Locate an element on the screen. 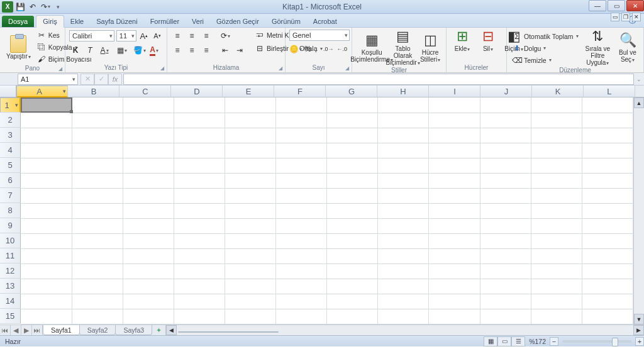 The width and height of the screenshot is (644, 349). zoom-out-button: − is located at coordinates (554, 341).